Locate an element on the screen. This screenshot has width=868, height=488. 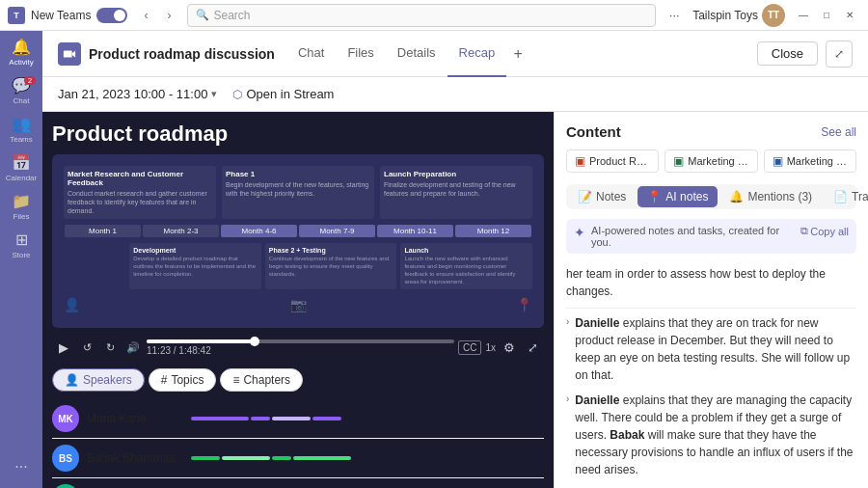
tab-chat: Chat is located at coordinates (311, 54).